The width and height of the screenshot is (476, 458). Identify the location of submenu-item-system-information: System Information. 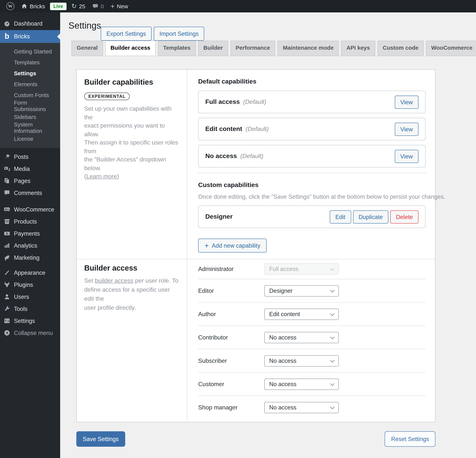
(30, 127).